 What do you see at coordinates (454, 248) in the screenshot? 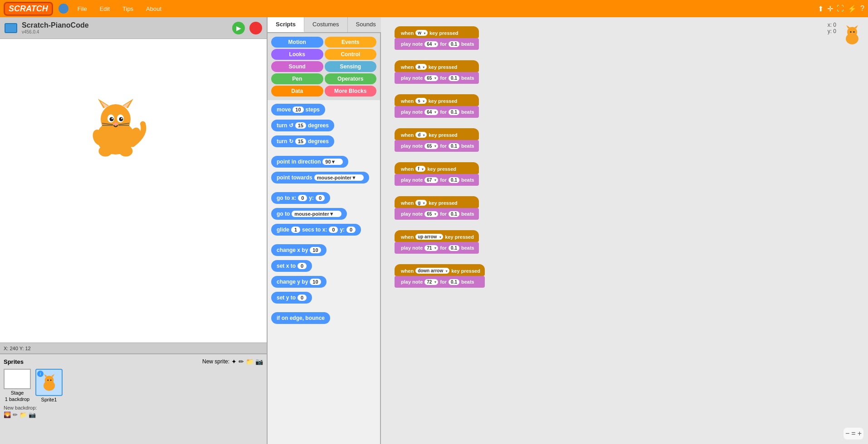
I see `beat-input-7: 0.1` at bounding box center [454, 248].